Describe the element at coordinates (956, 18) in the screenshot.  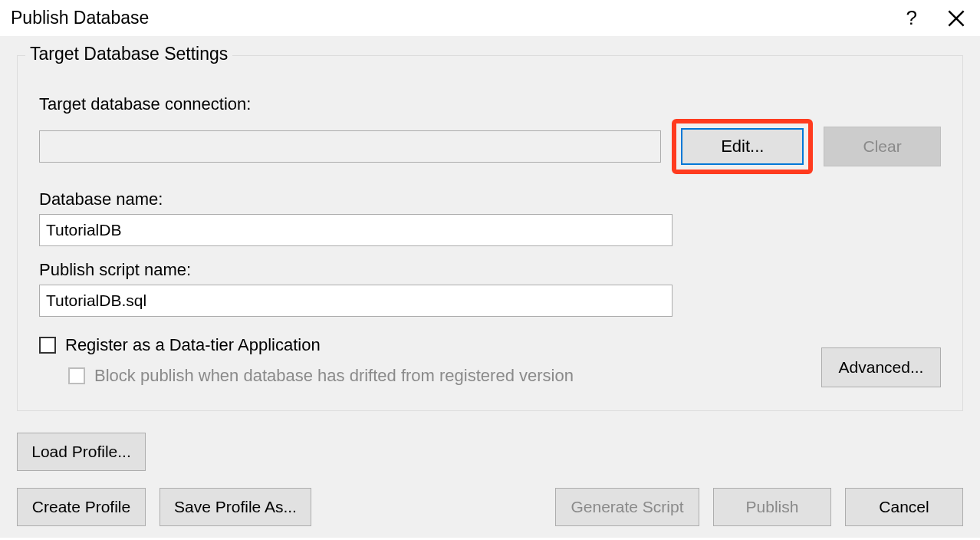
I see `close-button` at that location.